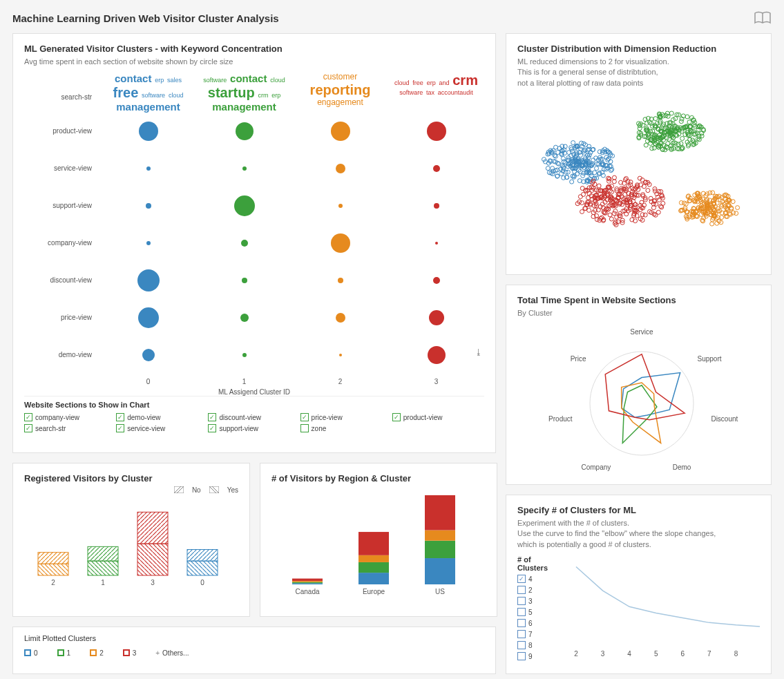  Describe the element at coordinates (233, 490) in the screenshot. I see `legend-yes-label: Yes` at that location.